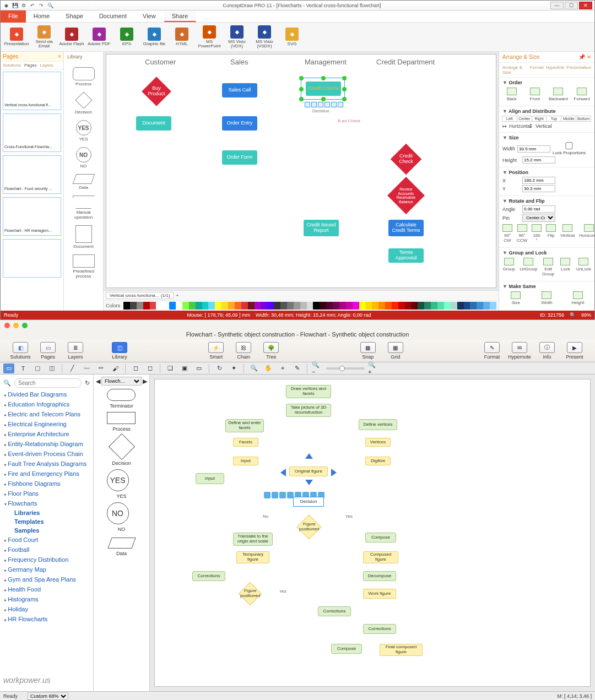 The width and height of the screenshot is (595, 700). I want to click on lib-manual-op: Manual operation, so click(84, 208).